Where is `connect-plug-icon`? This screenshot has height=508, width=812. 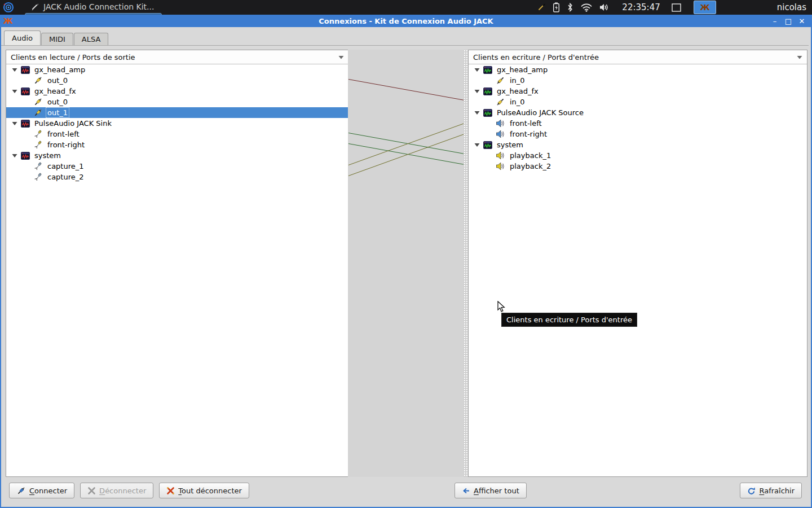
connect-plug-icon is located at coordinates (21, 491).